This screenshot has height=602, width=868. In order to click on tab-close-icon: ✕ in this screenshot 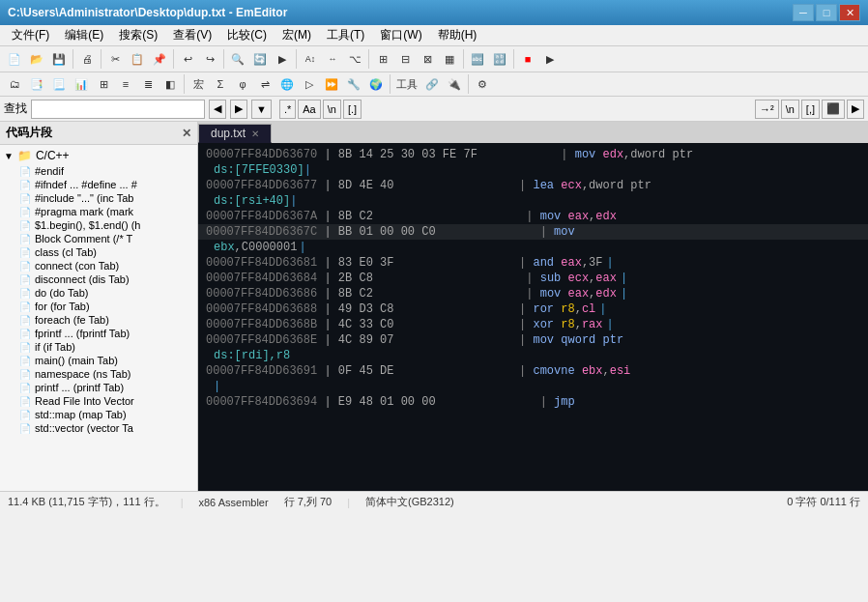, I will do `click(255, 133)`.